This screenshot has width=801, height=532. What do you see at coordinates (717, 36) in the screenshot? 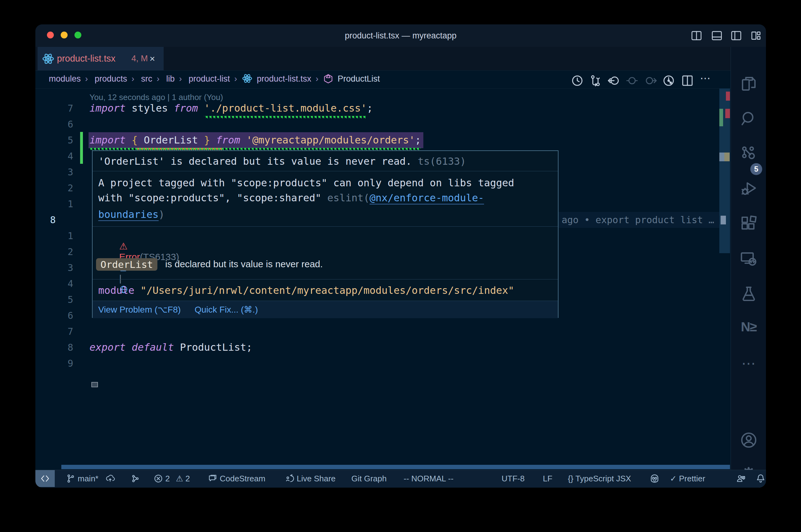
I see `split-horizontal-icon` at bounding box center [717, 36].